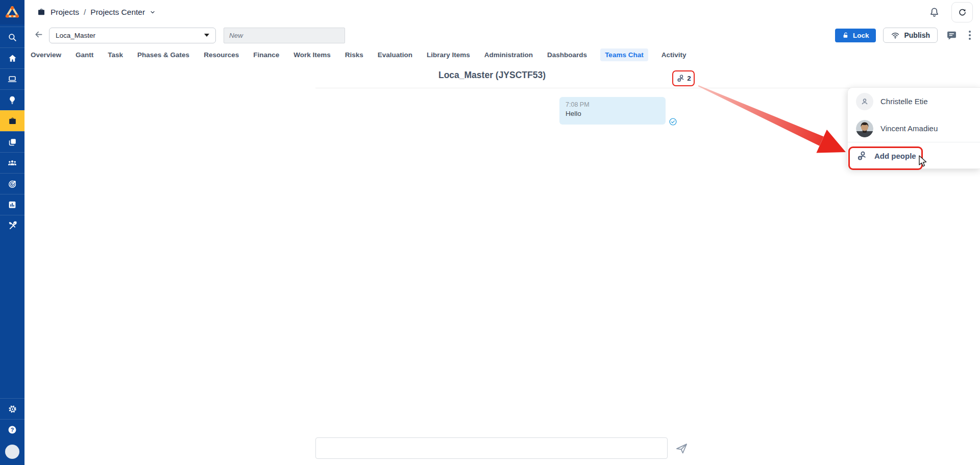 The width and height of the screenshot is (980, 465). Describe the element at coordinates (502, 448) in the screenshot. I see `message-compose-row` at that location.